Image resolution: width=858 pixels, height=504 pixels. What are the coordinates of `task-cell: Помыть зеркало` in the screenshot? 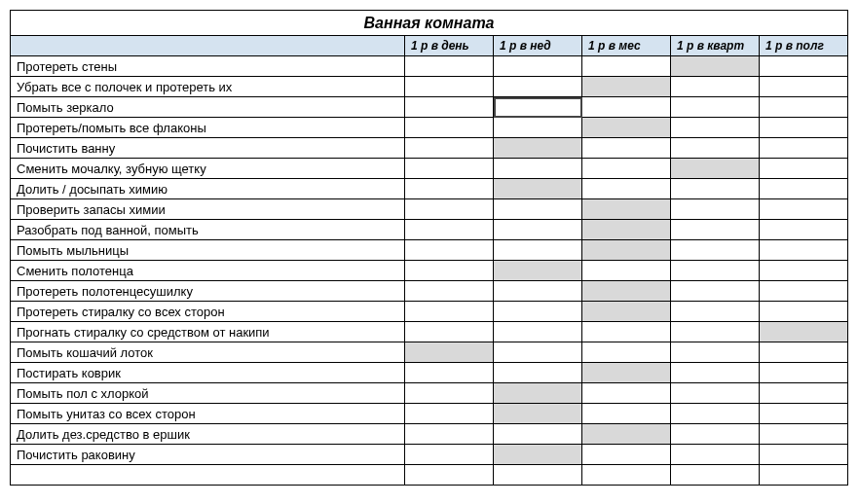 It's located at (208, 107).